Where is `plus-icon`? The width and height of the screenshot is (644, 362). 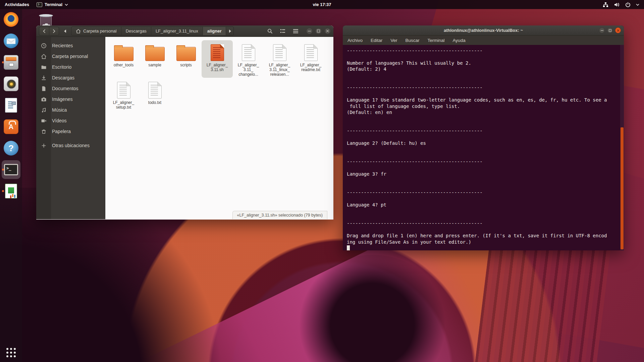 plus-icon is located at coordinates (44, 145).